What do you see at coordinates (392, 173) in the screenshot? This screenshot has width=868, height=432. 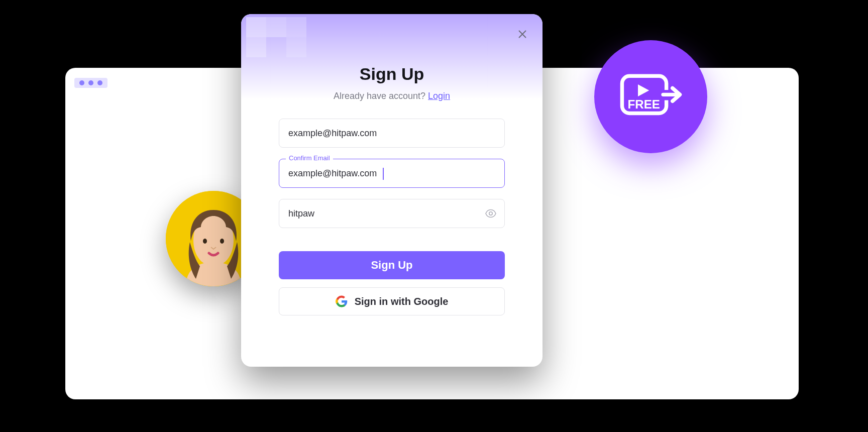 I see `confirm-email-field-wrapper: Confirm Email` at bounding box center [392, 173].